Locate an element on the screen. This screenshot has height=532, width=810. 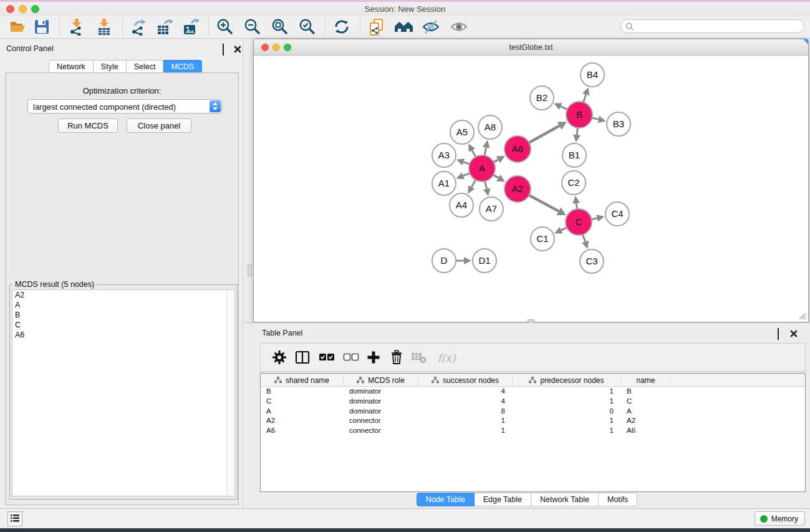
column-header-successor-nodes: successor nodes is located at coordinates (465, 380).